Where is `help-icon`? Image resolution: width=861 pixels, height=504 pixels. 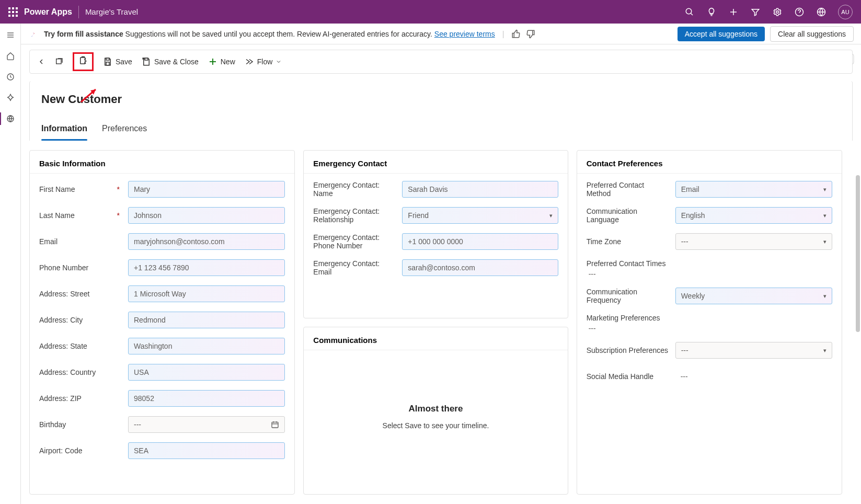
help-icon is located at coordinates (799, 12).